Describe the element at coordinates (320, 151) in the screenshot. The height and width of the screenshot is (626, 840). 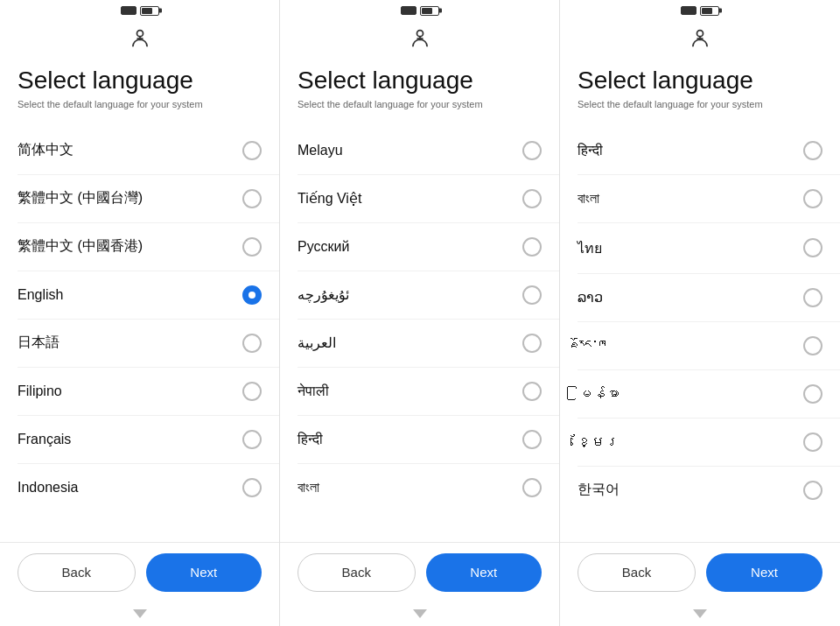
I see `language-name: Melayu` at that location.